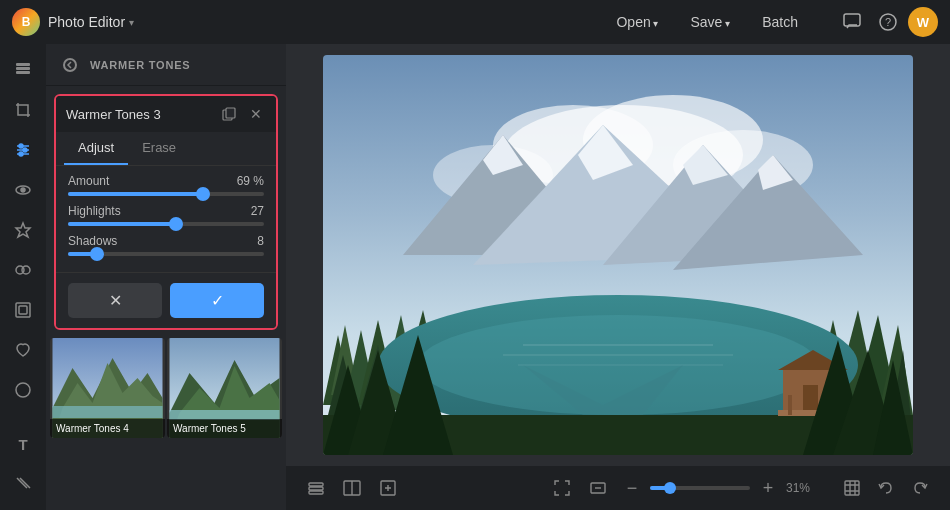 The width and height of the screenshot is (950, 510). What do you see at coordinates (23, 150) in the screenshot?
I see `sliders-icon` at bounding box center [23, 150].